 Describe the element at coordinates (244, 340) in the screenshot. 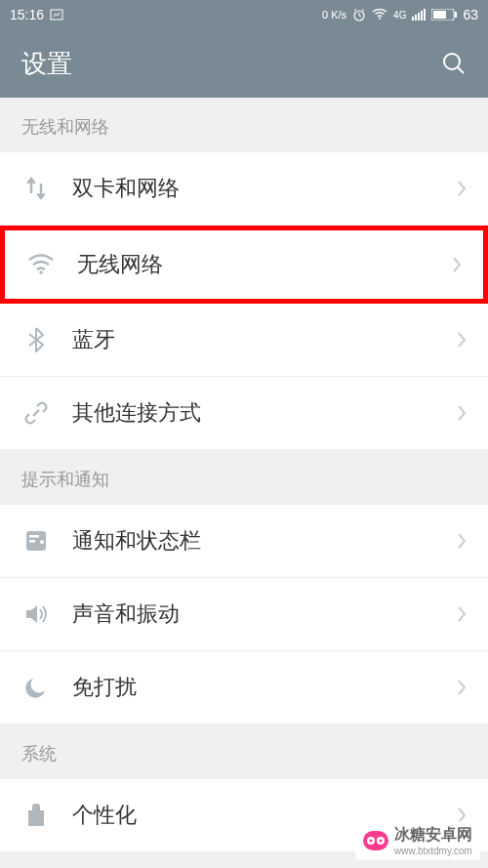

I see `settings-item-bluetooth: 蓝牙` at that location.